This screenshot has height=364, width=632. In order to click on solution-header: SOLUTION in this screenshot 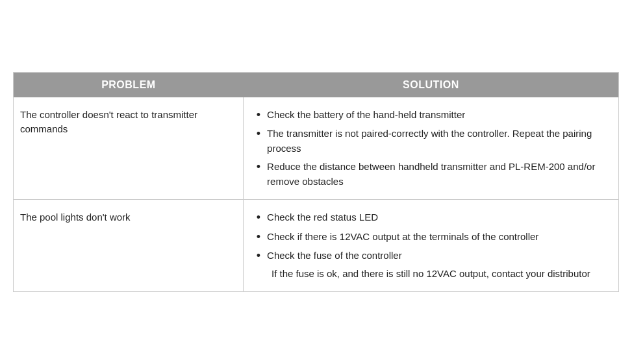, I will do `click(431, 85)`.